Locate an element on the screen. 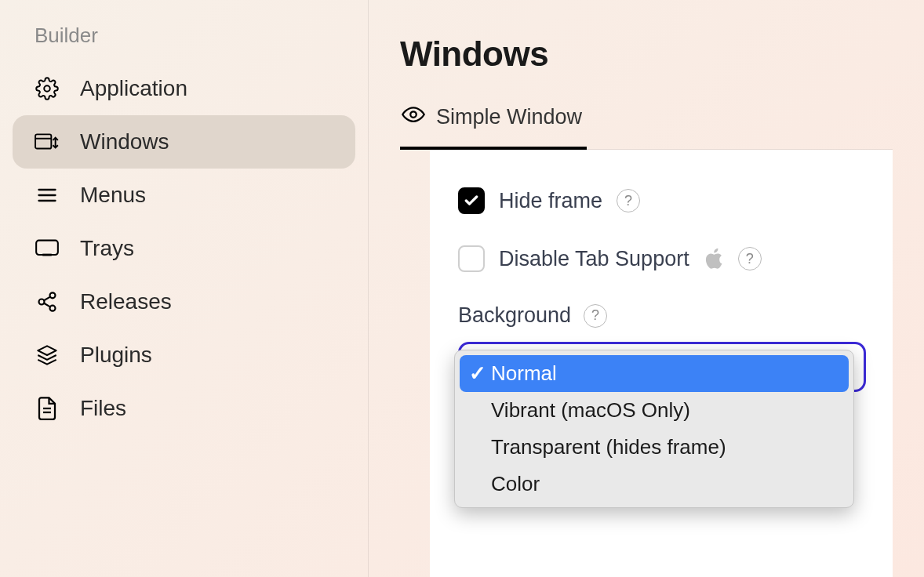 The image size is (924, 577). page-title: Windows is located at coordinates (646, 54).